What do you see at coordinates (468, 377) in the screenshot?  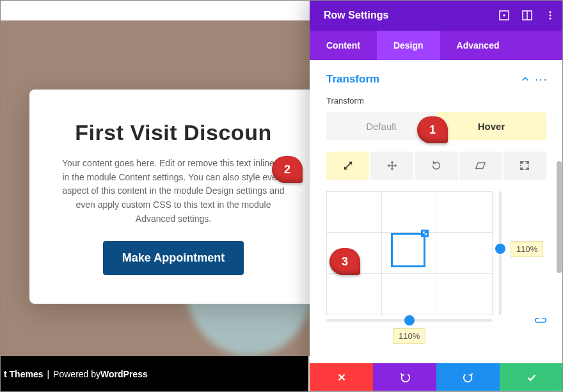 I see `redo-button` at bounding box center [468, 377].